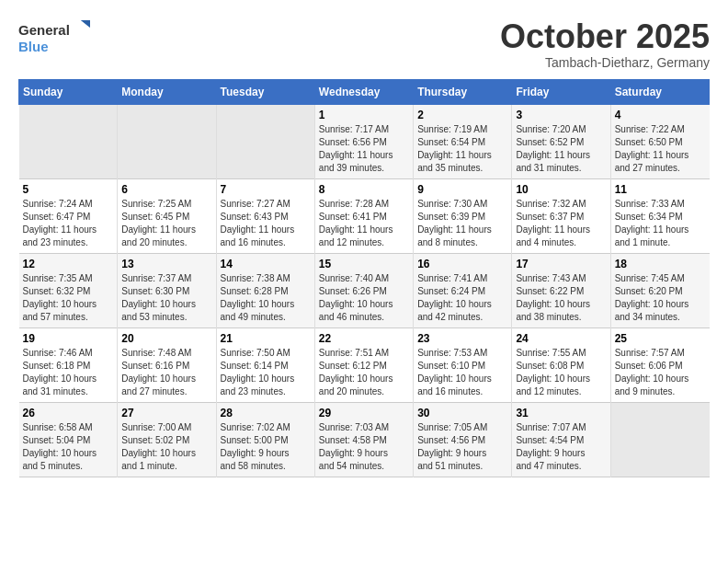  I want to click on calendar-week-2: 5Sunrise: 7:24 AM Sunset: 6:47 PM Daylig…, so click(364, 215).